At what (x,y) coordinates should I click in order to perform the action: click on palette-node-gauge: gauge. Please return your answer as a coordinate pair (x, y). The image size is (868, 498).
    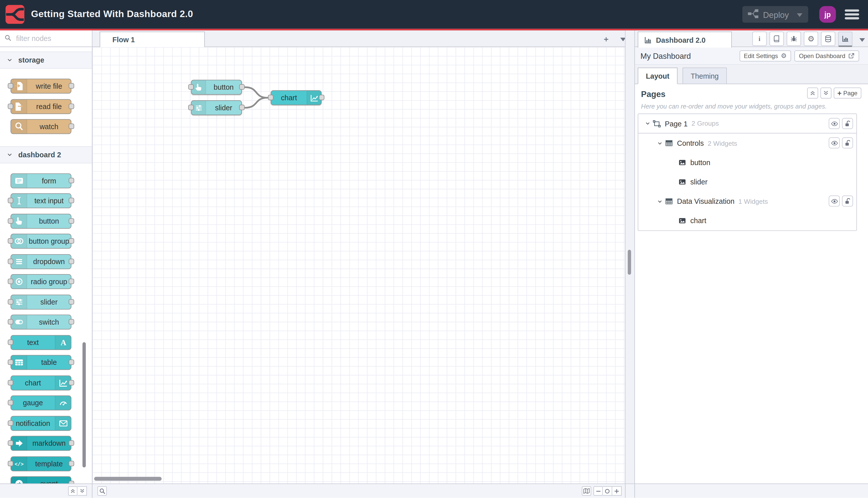
    Looking at the image, I should click on (41, 403).